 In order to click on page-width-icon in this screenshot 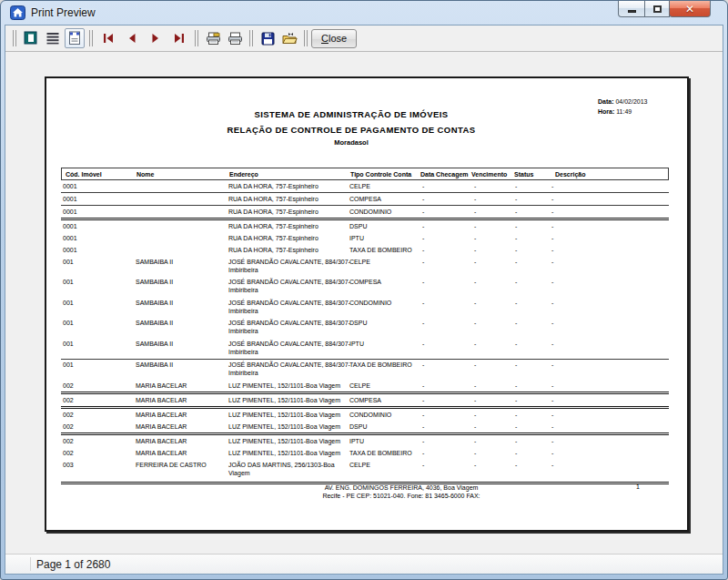, I will do `click(53, 38)`.